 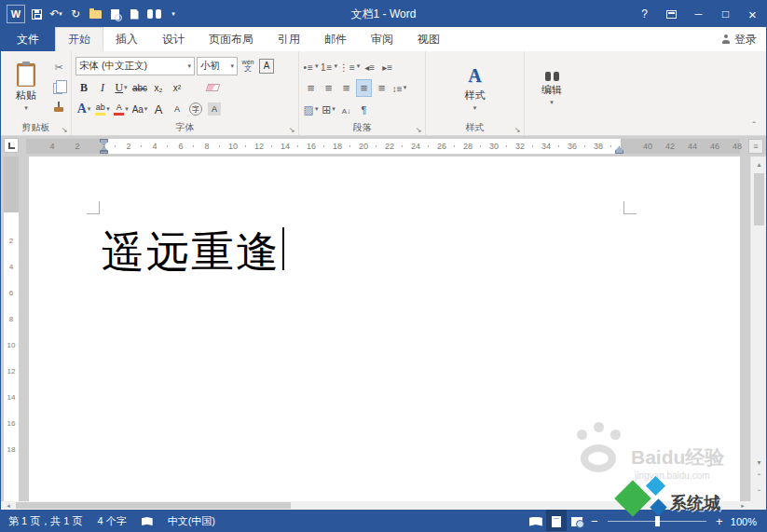 I want to click on zoom-out-button: −, so click(x=595, y=521).